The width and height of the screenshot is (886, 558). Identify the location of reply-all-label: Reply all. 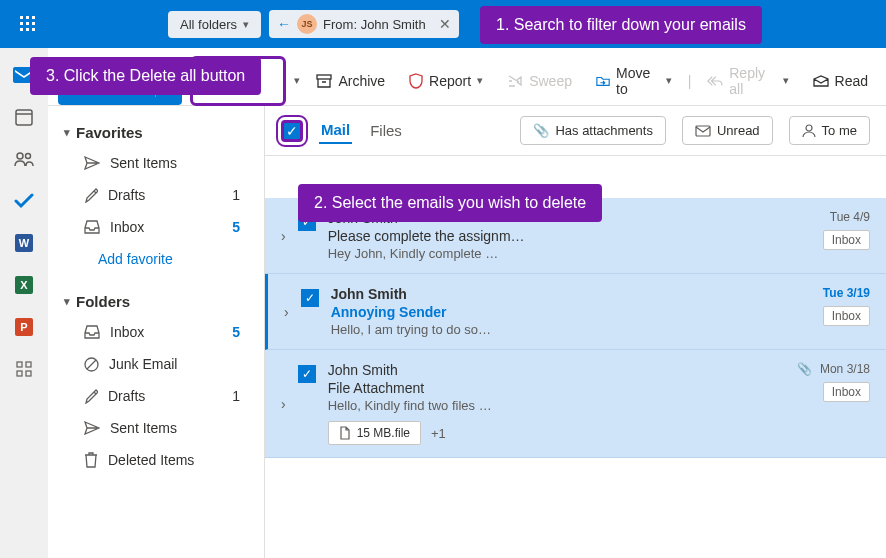
(752, 81).